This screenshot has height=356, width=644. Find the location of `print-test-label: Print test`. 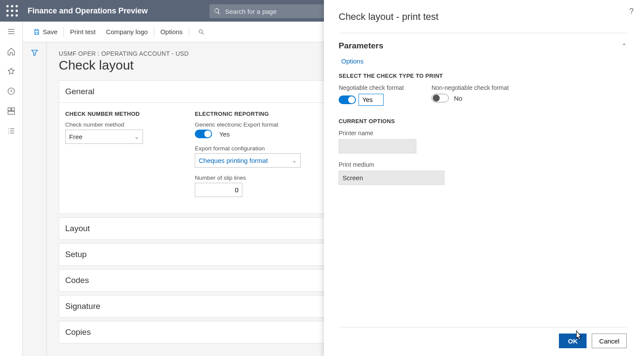

print-test-label: Print test is located at coordinates (83, 32).